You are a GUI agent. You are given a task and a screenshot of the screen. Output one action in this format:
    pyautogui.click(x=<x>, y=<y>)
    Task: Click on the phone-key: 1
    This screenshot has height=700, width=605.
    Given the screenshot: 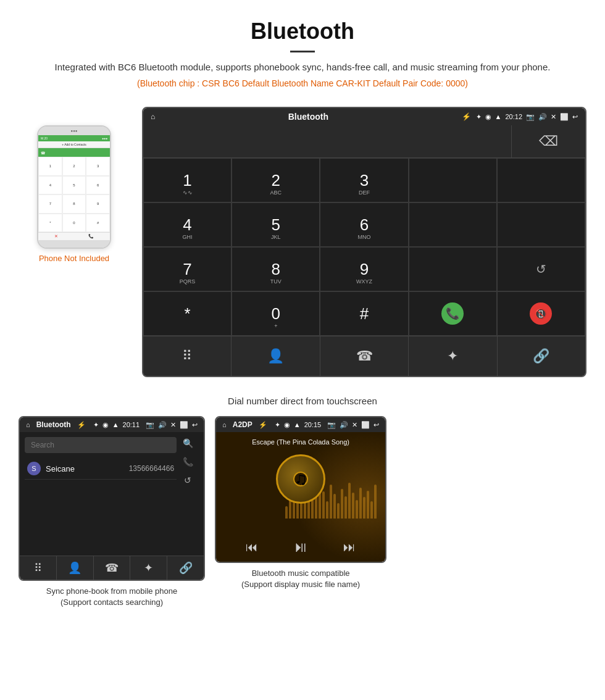 What is the action you would take?
    pyautogui.click(x=51, y=167)
    